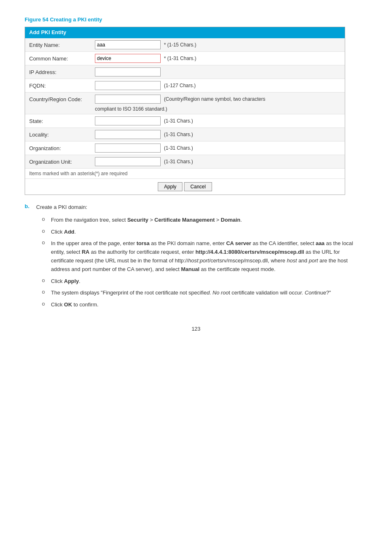  Describe the element at coordinates (200, 293) in the screenshot. I see `step-5: o The system displays "Fingerprint of th…` at that location.